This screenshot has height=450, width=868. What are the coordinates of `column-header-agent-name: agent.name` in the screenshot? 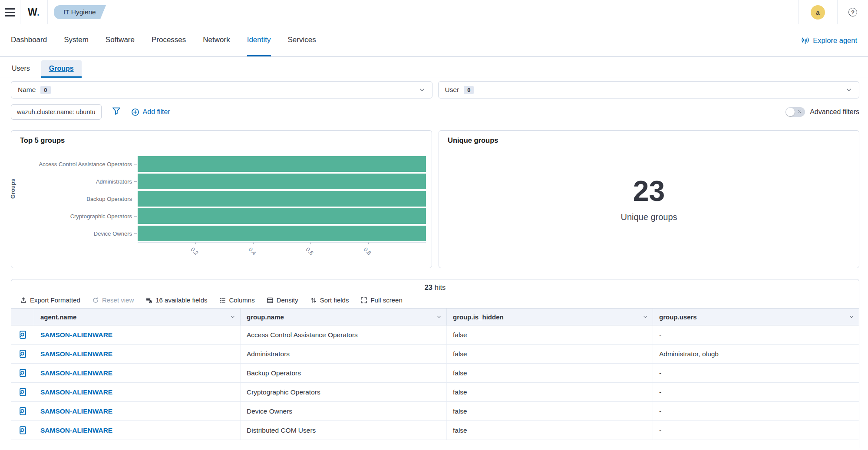 It's located at (137, 317).